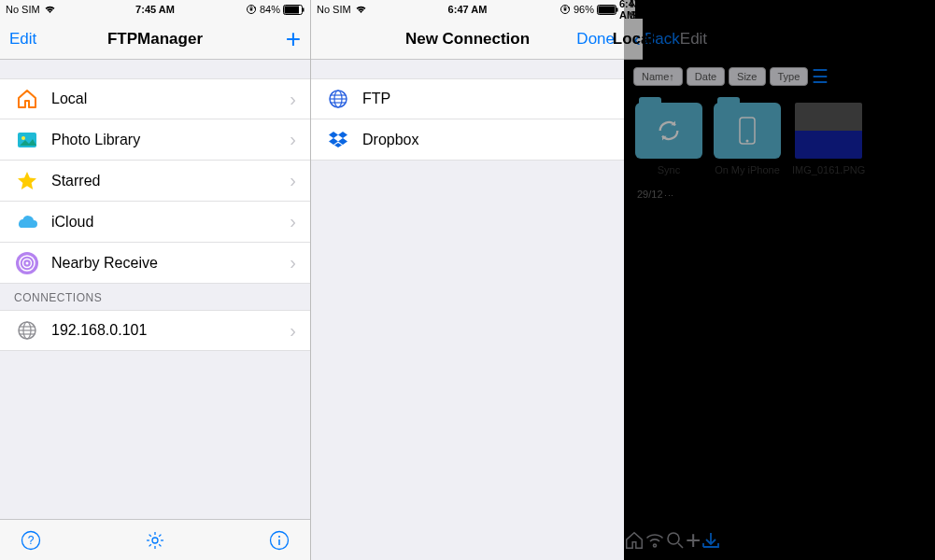  What do you see at coordinates (584, 9) in the screenshot?
I see `battery-pct: 96%` at bounding box center [584, 9].